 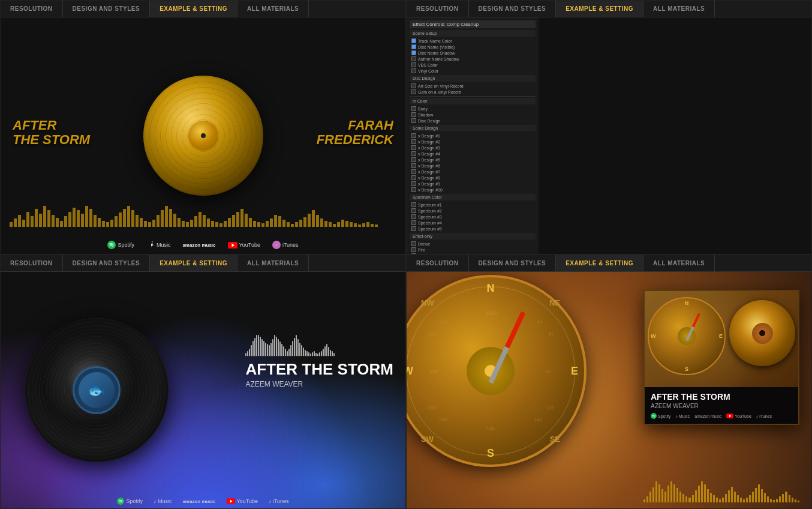 I want to click on card-vinyl, so click(x=762, y=333).